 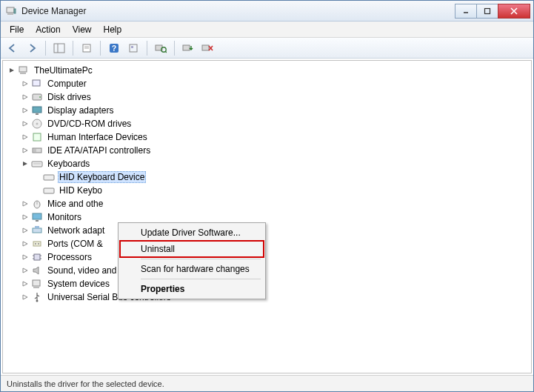 I want to click on tree-node-label: Display adapters, so click(x=80, y=110).